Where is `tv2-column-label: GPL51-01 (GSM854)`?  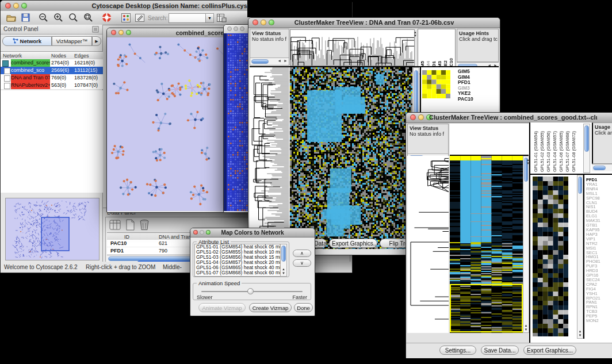 tv2-column-label: GPL51-01 (GSM854) is located at coordinates (536, 152).